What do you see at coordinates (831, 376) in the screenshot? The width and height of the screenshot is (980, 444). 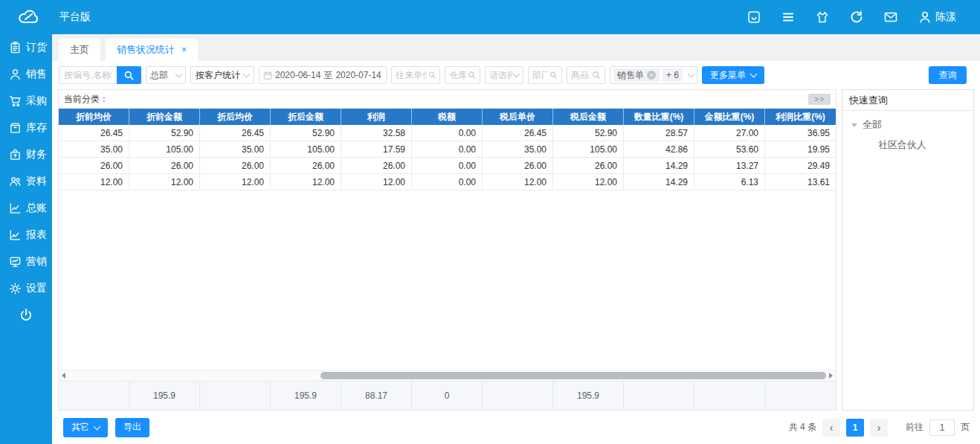 I see `scroll-right-arrow` at bounding box center [831, 376].